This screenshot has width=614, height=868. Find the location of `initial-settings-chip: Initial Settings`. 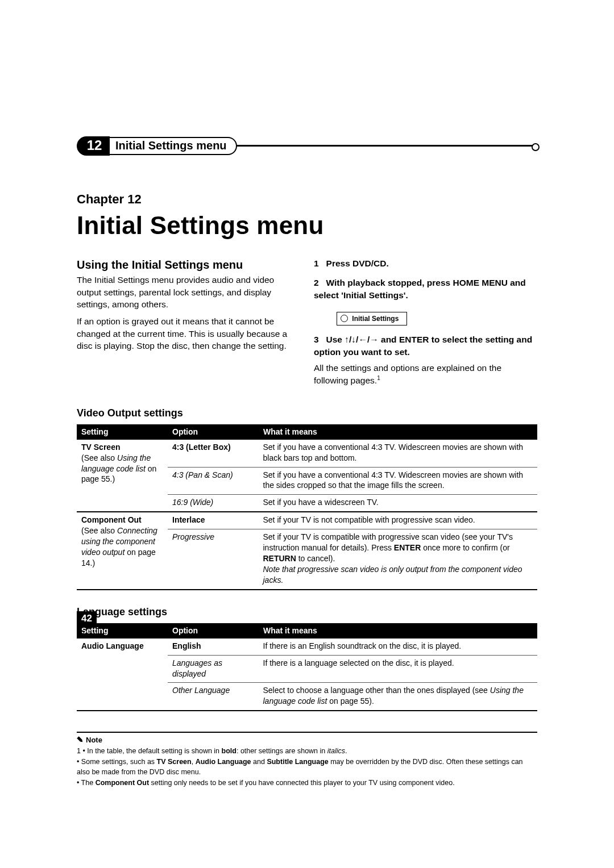

initial-settings-chip: Initial Settings is located at coordinates (372, 319).